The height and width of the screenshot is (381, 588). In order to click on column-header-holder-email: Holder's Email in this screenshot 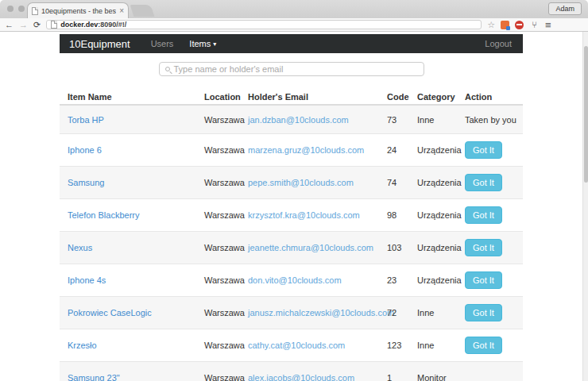, I will do `click(316, 97)`.